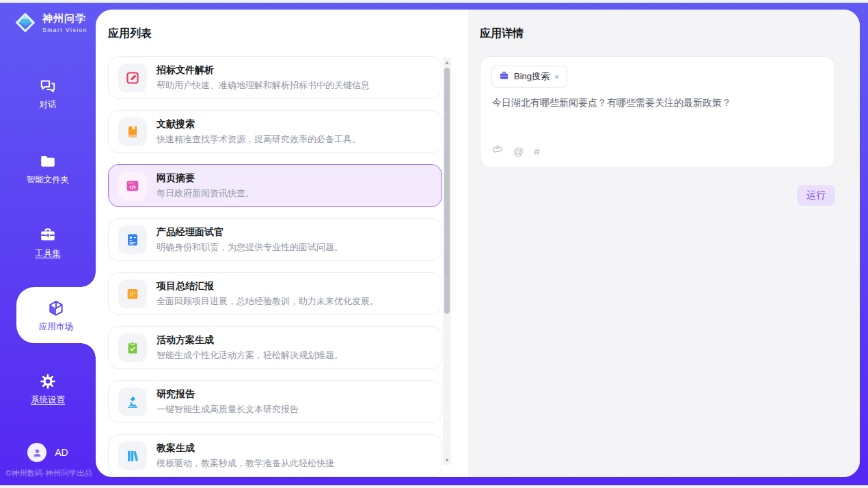 The width and height of the screenshot is (868, 488). What do you see at coordinates (133, 348) in the screenshot?
I see `clipboard-check-icon` at bounding box center [133, 348].